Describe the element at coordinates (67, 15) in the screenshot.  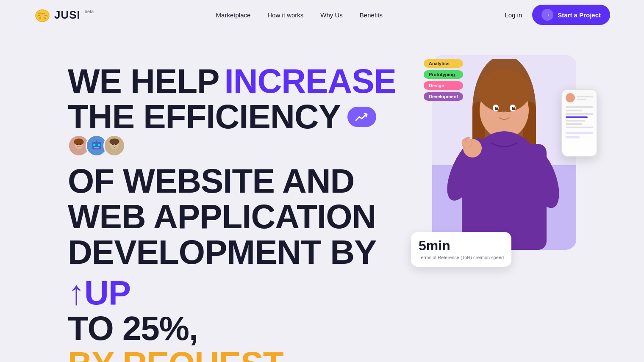
I see `logo-text: JUSI` at that location.